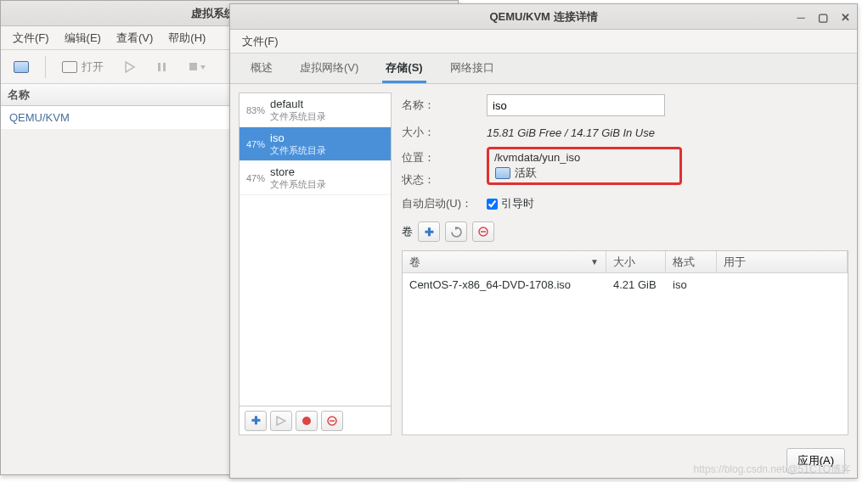 The image size is (868, 482). Describe the element at coordinates (483, 232) in the screenshot. I see `delete-volume-button` at that location.